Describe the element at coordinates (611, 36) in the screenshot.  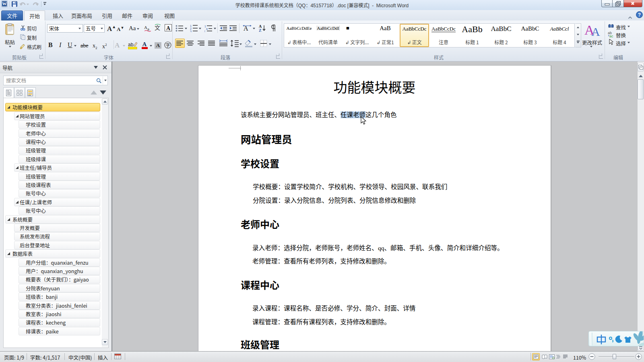
I see `svg-text: ac` at that location.